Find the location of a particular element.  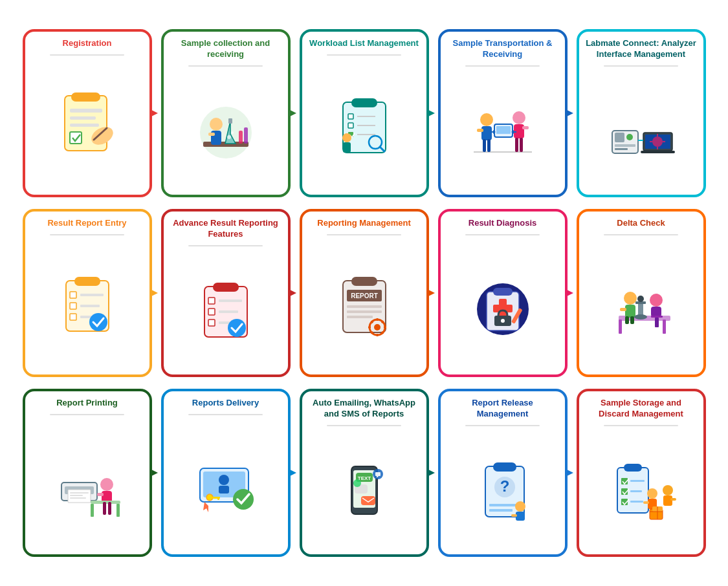

card-image-report-release: ? is located at coordinates (503, 492).